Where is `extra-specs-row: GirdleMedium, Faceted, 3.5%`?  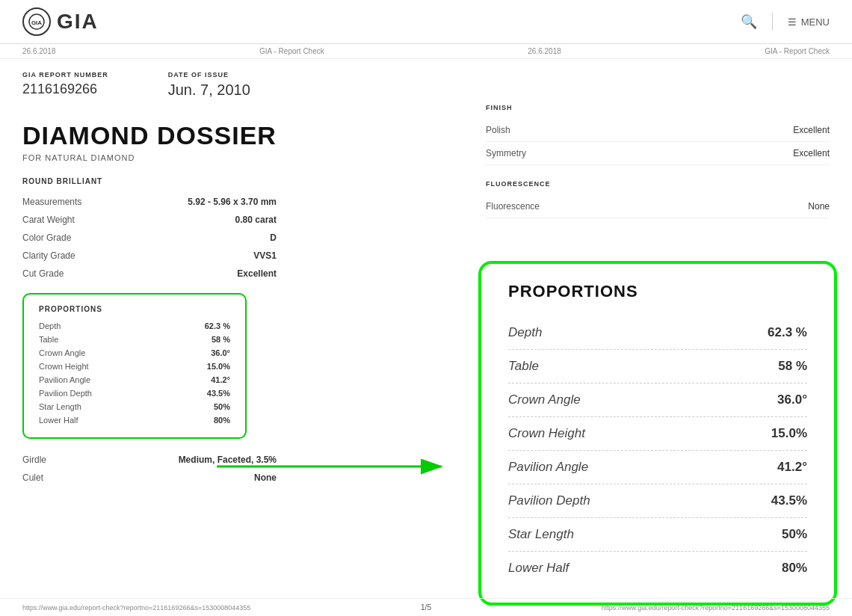
extra-specs-row: GirdleMedium, Faceted, 3.5% is located at coordinates (149, 460).